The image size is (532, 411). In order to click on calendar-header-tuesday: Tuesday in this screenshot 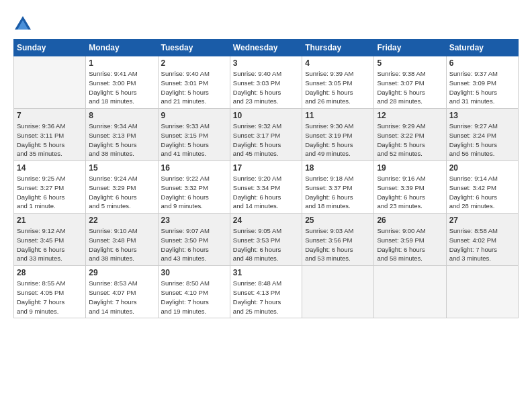, I will do `click(193, 48)`.